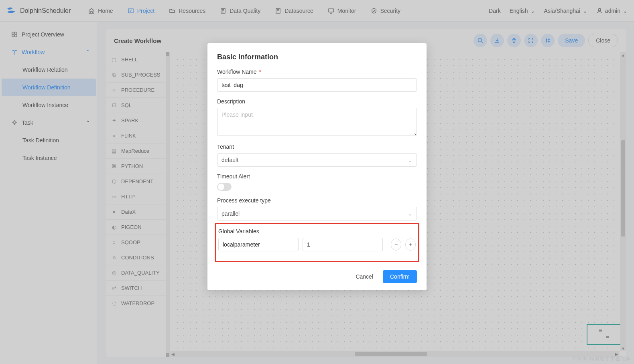  What do you see at coordinates (602, 359) in the screenshot?
I see `watermark: CSDN @勇敢牛牛在飞奔` at bounding box center [602, 359].